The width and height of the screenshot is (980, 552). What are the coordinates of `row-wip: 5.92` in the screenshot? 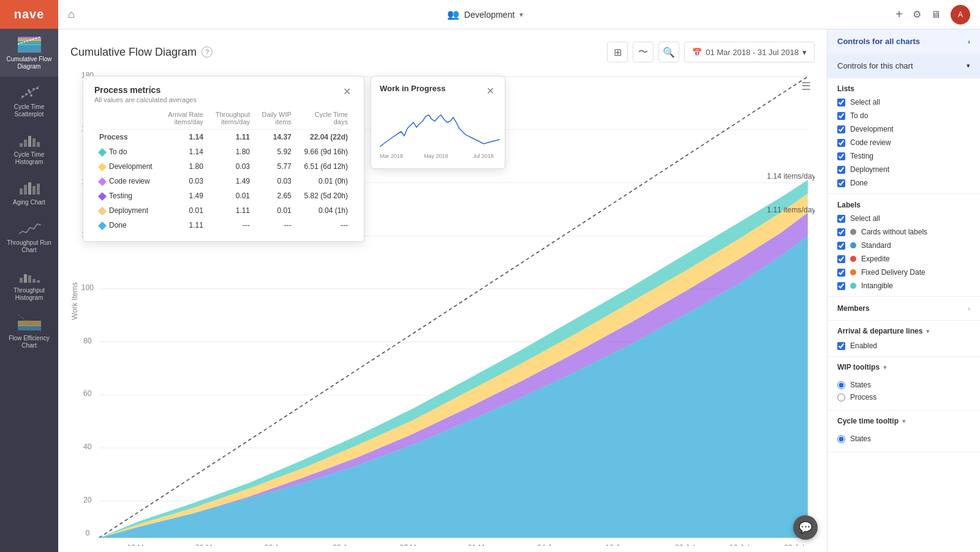 It's located at (276, 152).